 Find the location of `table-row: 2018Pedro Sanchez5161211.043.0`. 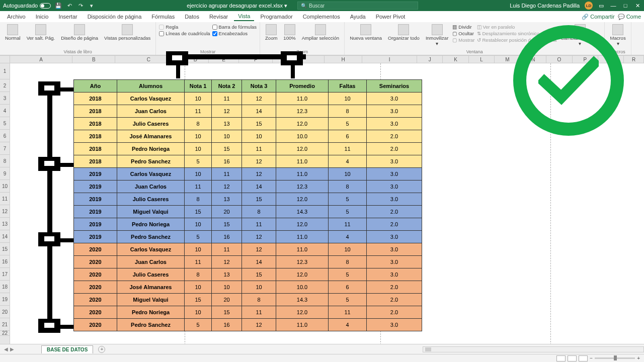

table-row: 2018Pedro Sanchez5161211.043.0 is located at coordinates (248, 162).